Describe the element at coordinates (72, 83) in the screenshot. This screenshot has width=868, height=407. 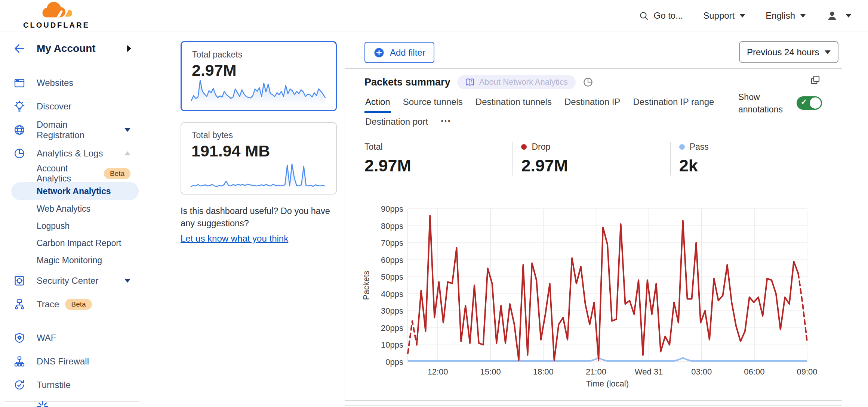
I see `sidebar-item-websites: Websites` at that location.